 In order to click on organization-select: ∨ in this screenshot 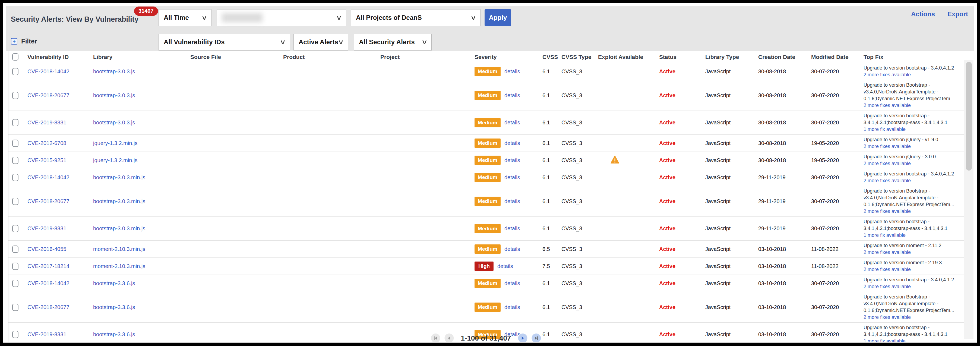, I will do `click(282, 18)`.